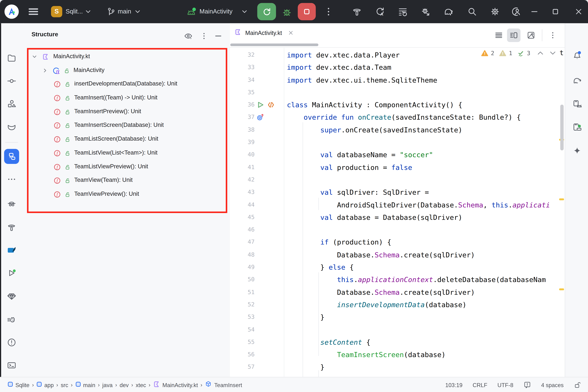 This screenshot has height=392, width=588. I want to click on compose-gutter-icon, so click(271, 105).